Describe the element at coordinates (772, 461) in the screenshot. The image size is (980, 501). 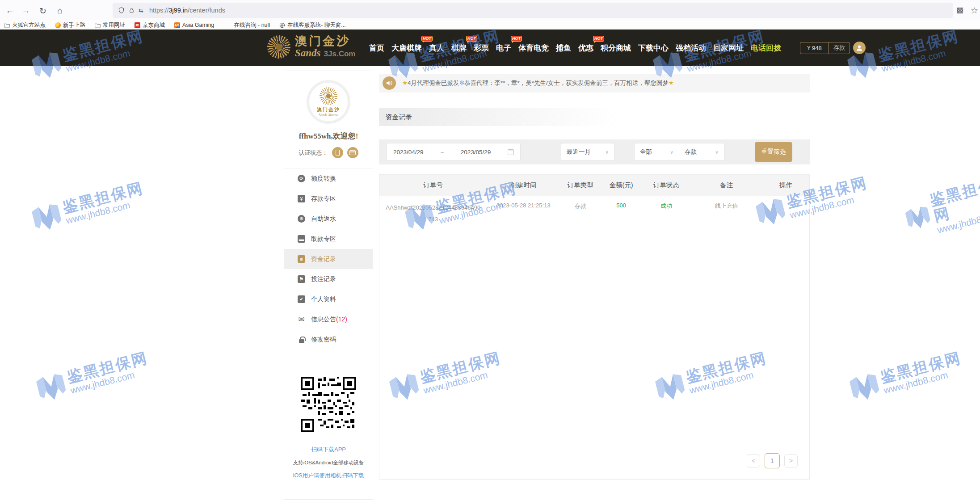
I see `page-1-button: 1` at that location.